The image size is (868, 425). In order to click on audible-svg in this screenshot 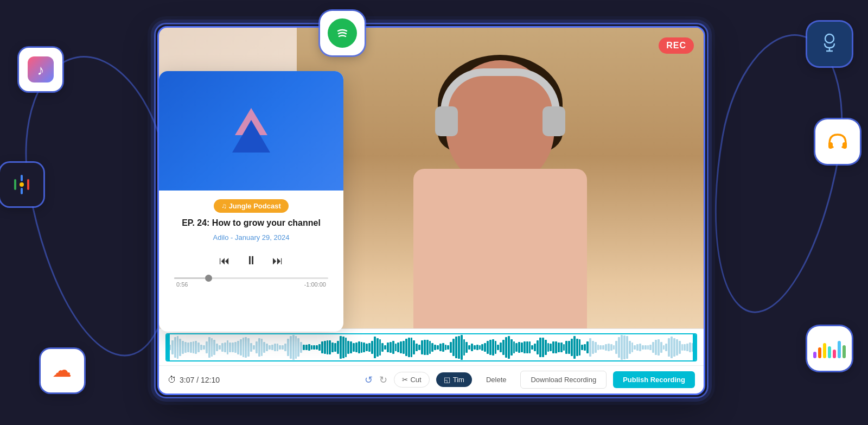, I will do `click(838, 142)`.